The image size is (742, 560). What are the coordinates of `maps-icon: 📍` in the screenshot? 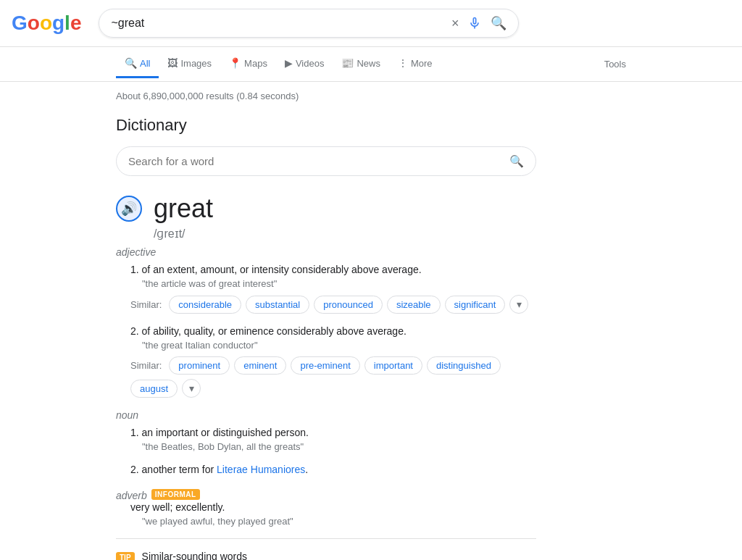 It's located at (235, 63).